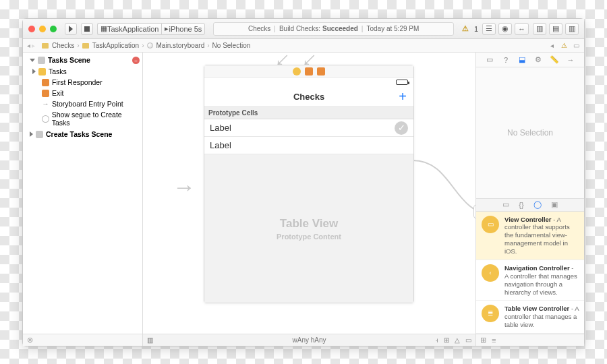  What do you see at coordinates (530, 205) in the screenshot?
I see `library-tabs: ▭ {} ◯ ▣` at bounding box center [530, 205].